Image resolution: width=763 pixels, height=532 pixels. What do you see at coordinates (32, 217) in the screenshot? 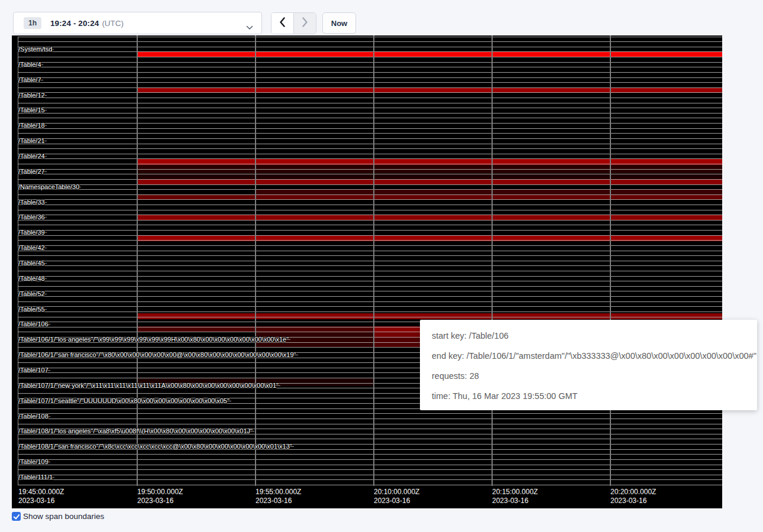
I see `span-label: /Table/36` at bounding box center [32, 217].